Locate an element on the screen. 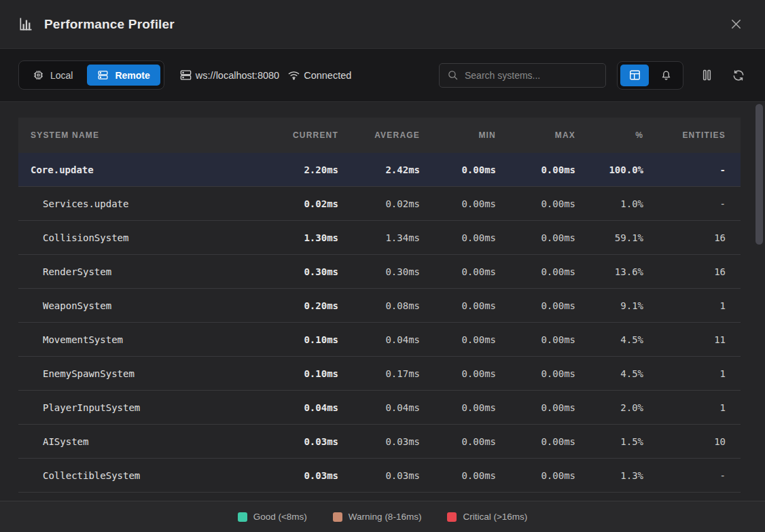 This screenshot has width=765, height=532. column-header-average: AVERAGE is located at coordinates (394, 135).